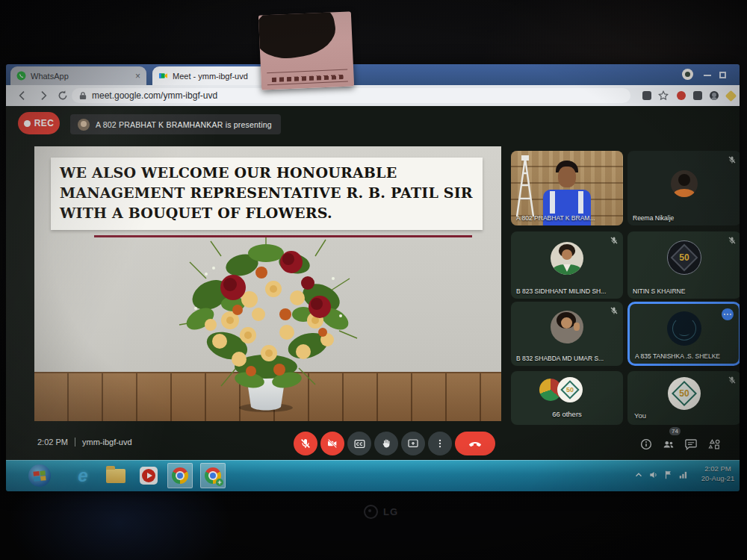 The image size is (747, 560). I want to click on plus-icon, so click(220, 482).